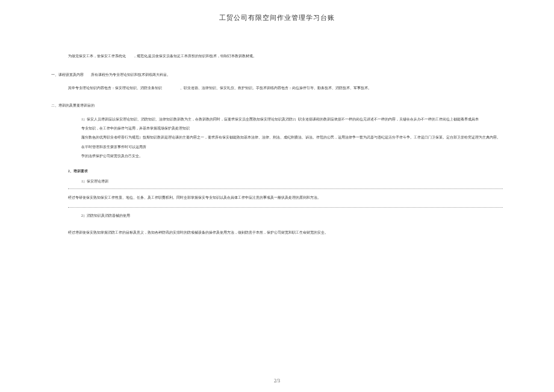 The height and width of the screenshot is (392, 554). What do you see at coordinates (277, 142) in the screenshot?
I see `section-2-item-2: 服分数色的优秀职业者经善行为规范）技期知识教训是理论课的主要内容之一，要求所有保…` at bounding box center [277, 142].